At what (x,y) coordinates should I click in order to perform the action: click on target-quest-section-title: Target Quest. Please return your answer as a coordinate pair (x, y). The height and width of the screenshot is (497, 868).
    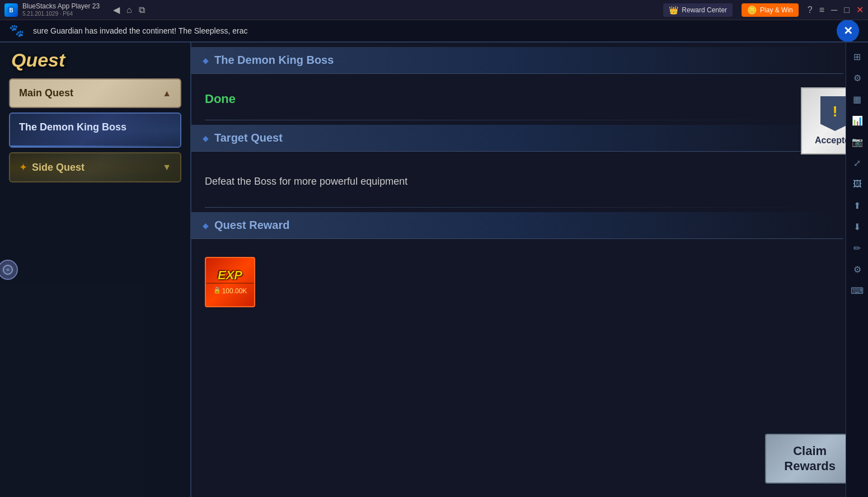
    Looking at the image, I should click on (248, 138).